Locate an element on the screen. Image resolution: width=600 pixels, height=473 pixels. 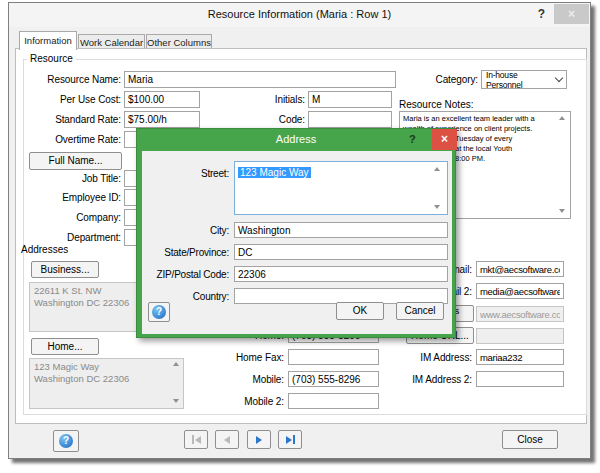
street-label: Street: is located at coordinates (186, 174).